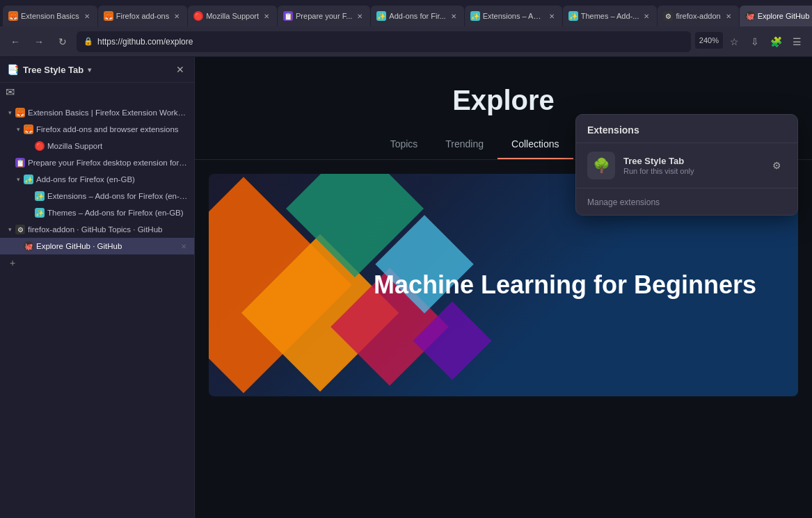  I want to click on tab-tab-2: 🦊 Firefox add-ons ✕, so click(143, 16).